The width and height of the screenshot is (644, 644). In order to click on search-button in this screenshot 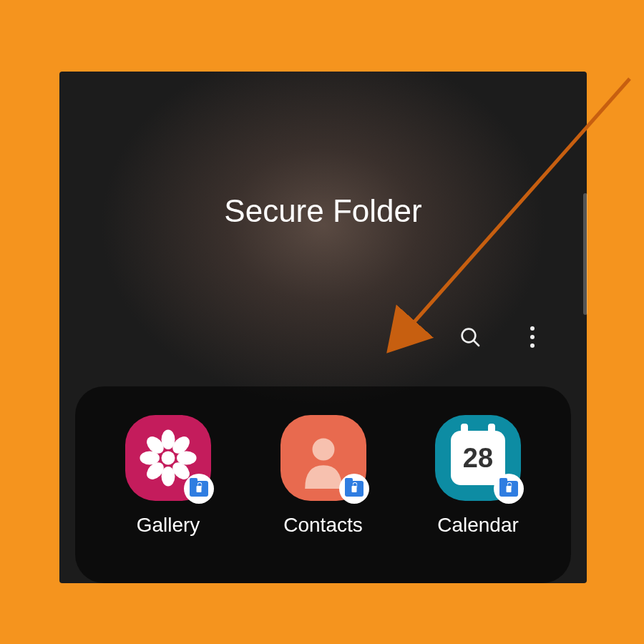, I will do `click(470, 337)`.